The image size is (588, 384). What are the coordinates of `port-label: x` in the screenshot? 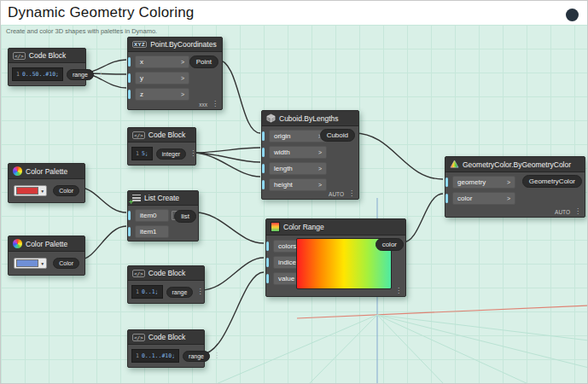 It's located at (142, 61).